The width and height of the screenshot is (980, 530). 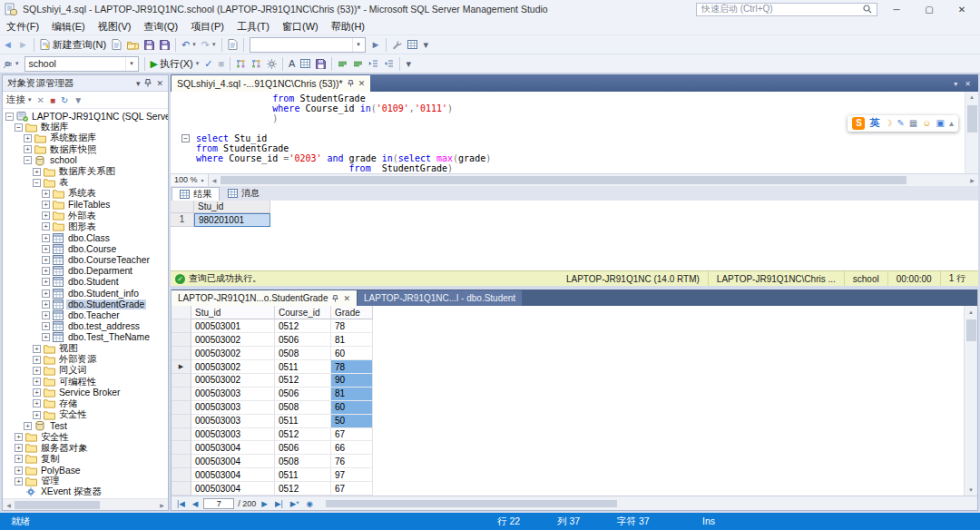 What do you see at coordinates (149, 45) in the screenshot?
I see `save-button` at bounding box center [149, 45].